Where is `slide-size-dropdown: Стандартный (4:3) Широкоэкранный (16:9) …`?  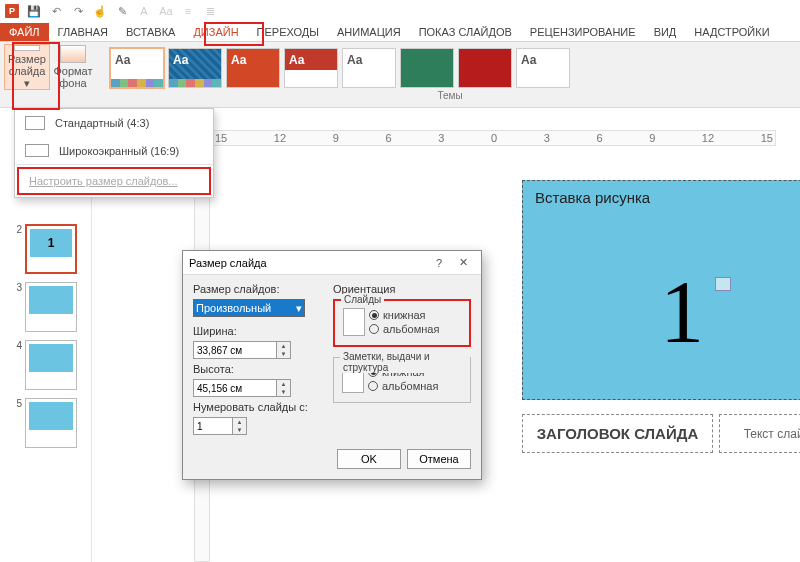 slide-size-dropdown: Стандартный (4:3) Широкоэкранный (16:9) … is located at coordinates (114, 153).